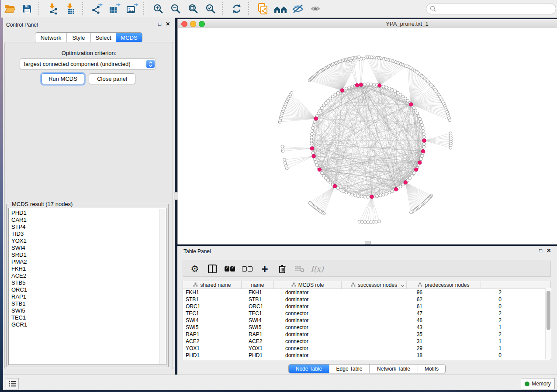 The image size is (557, 392). Describe the element at coordinates (343, 334) in the screenshot. I see `table-row: RAP1RAP1dominator352` at that location.